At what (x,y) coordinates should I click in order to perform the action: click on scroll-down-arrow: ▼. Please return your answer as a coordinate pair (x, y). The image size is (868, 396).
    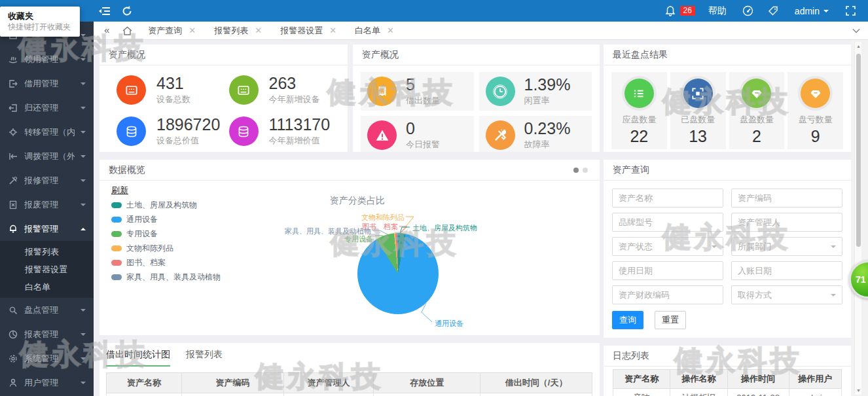
    Looking at the image, I should click on (859, 390).